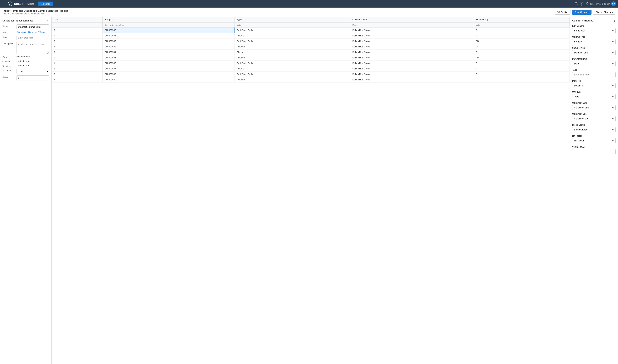 This screenshot has height=364, width=618. Describe the element at coordinates (594, 130) in the screenshot. I see `blood-group-select: Blood Group None` at that location.